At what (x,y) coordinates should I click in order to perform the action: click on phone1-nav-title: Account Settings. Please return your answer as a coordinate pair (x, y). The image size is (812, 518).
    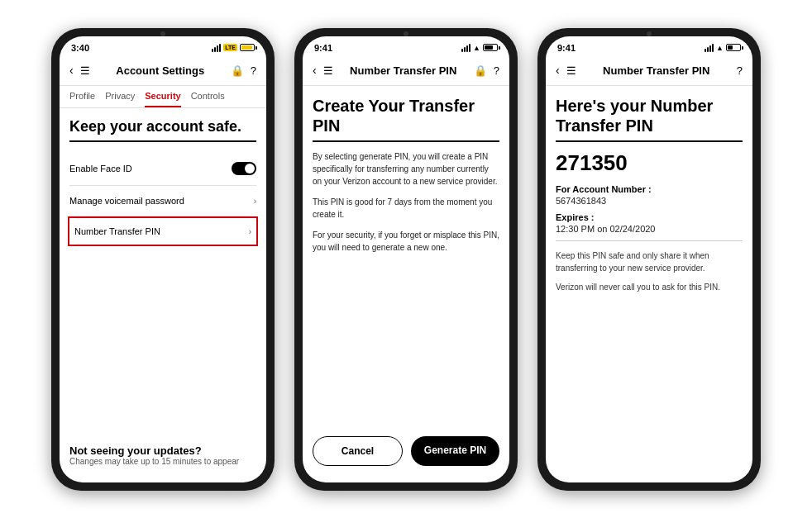
    Looking at the image, I should click on (160, 71).